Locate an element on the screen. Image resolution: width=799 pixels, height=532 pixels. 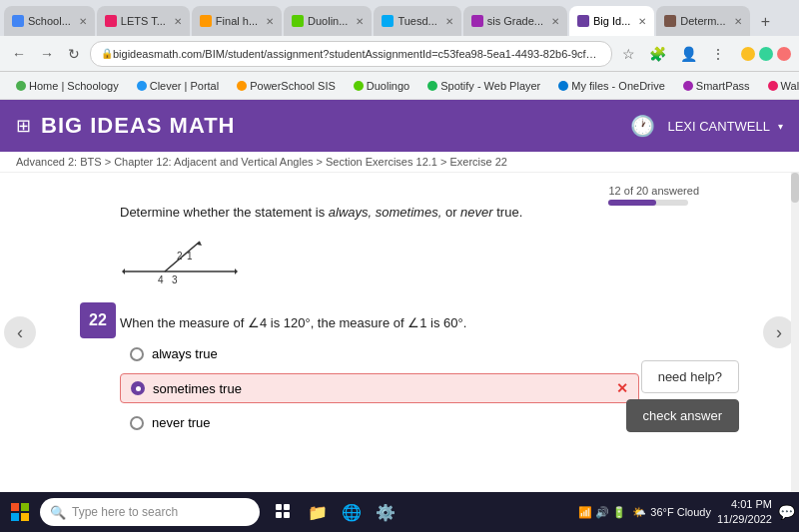
profile-button: 👤 is located at coordinates (689, 54).